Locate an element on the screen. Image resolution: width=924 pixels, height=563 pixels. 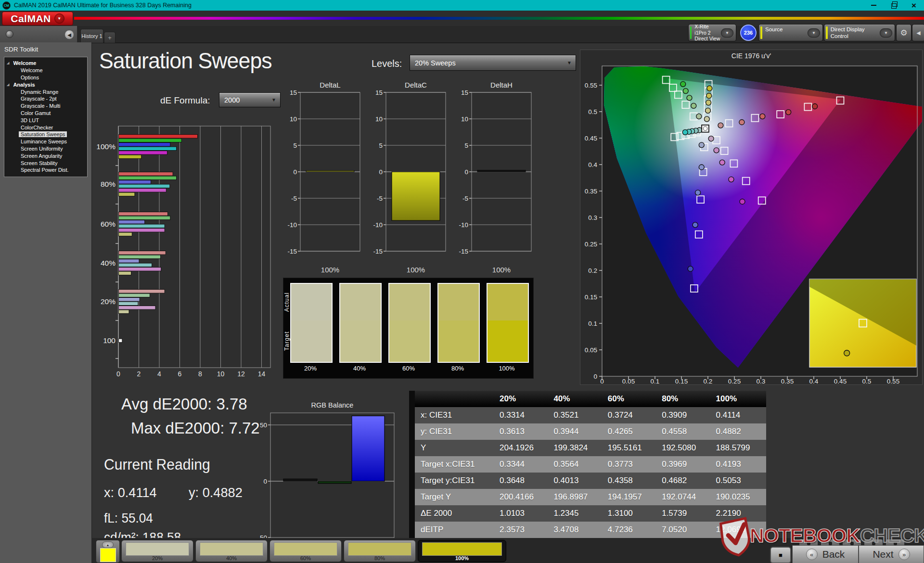
sidebar-item-label: Welcome is located at coordinates (25, 63).